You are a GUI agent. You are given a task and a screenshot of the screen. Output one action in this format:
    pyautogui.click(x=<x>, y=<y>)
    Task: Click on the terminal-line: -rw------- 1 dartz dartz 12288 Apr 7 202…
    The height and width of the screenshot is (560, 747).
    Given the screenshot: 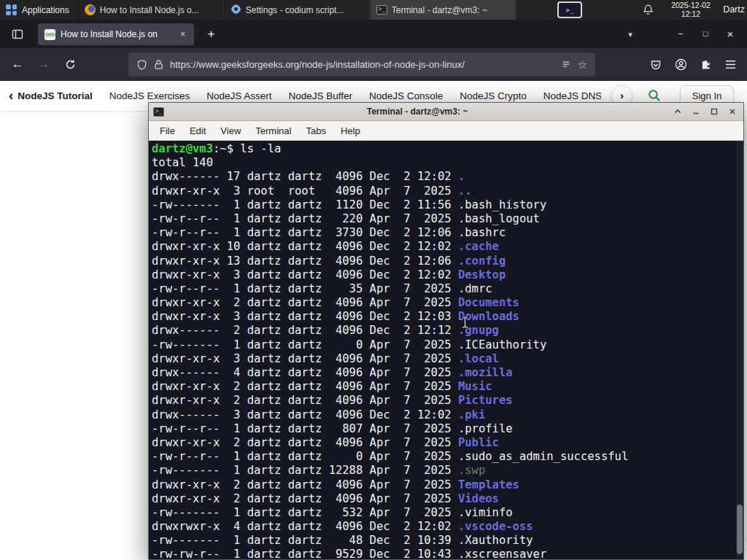 What is the action you would take?
    pyautogui.click(x=448, y=471)
    